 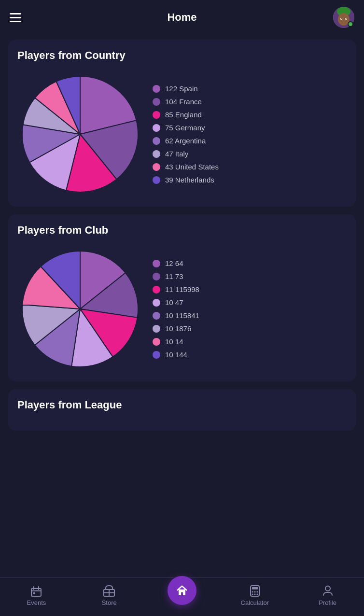 I want to click on legend-label: 47 Italy, so click(x=177, y=154).